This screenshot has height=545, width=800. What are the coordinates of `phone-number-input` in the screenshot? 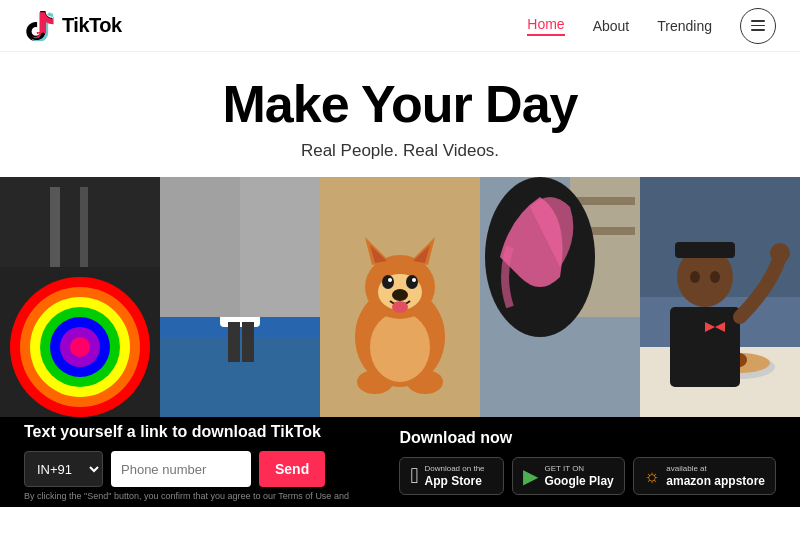 It's located at (181, 469).